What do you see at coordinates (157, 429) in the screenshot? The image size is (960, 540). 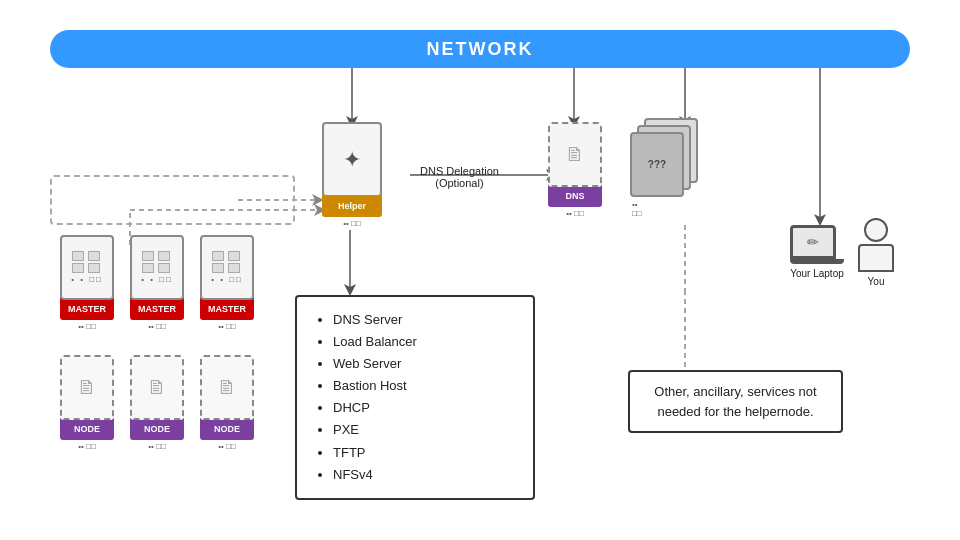 I see `node2-label: NODE` at bounding box center [157, 429].